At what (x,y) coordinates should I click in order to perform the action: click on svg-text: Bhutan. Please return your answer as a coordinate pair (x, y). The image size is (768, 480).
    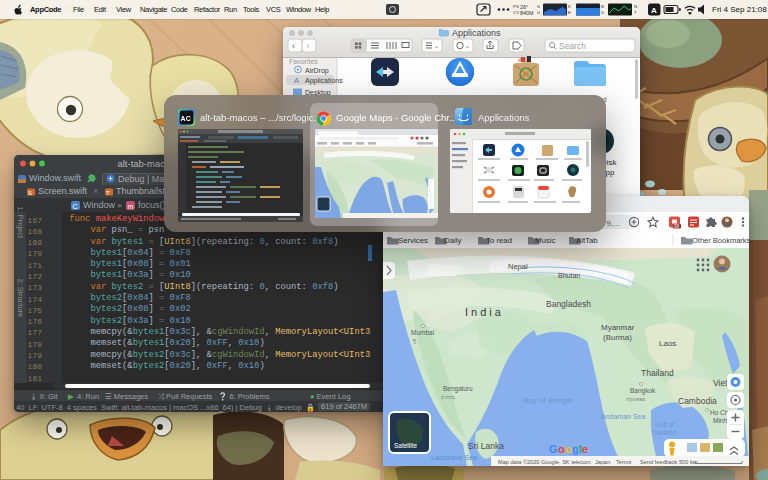
    Looking at the image, I should click on (569, 276).